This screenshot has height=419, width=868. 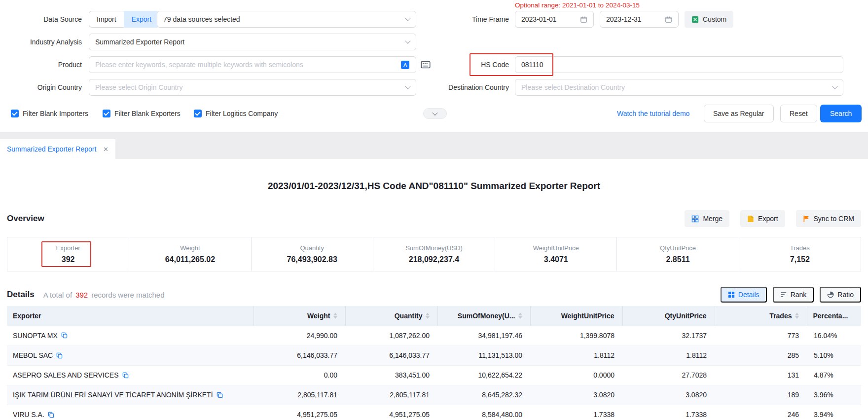 I want to click on cell-weight: 6,146,033.77, so click(x=299, y=355).